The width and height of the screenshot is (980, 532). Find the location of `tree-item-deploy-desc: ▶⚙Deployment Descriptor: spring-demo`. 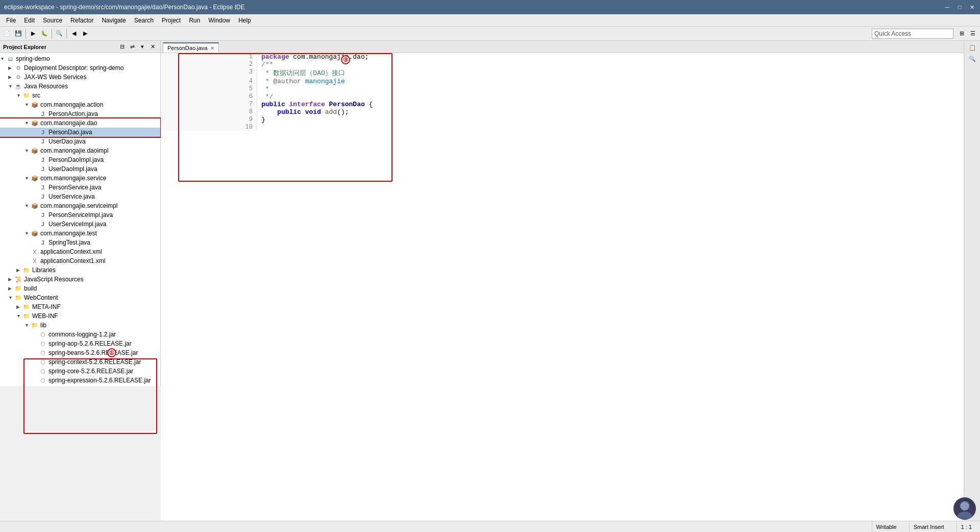

tree-item-deploy-desc: ▶⚙Deployment Descriptor: spring-demo is located at coordinates (80, 68).